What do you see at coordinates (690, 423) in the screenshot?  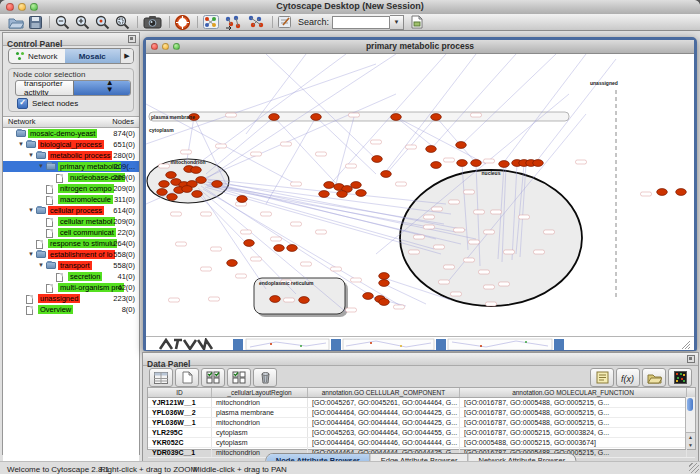 I see `table-vertical-scrollbar: ▲▼` at bounding box center [690, 423].